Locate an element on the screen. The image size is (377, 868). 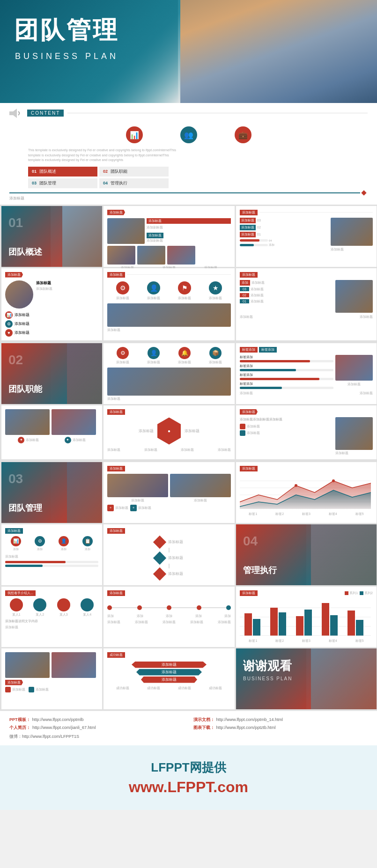
detail-03b-img is located at coordinates (354, 368).